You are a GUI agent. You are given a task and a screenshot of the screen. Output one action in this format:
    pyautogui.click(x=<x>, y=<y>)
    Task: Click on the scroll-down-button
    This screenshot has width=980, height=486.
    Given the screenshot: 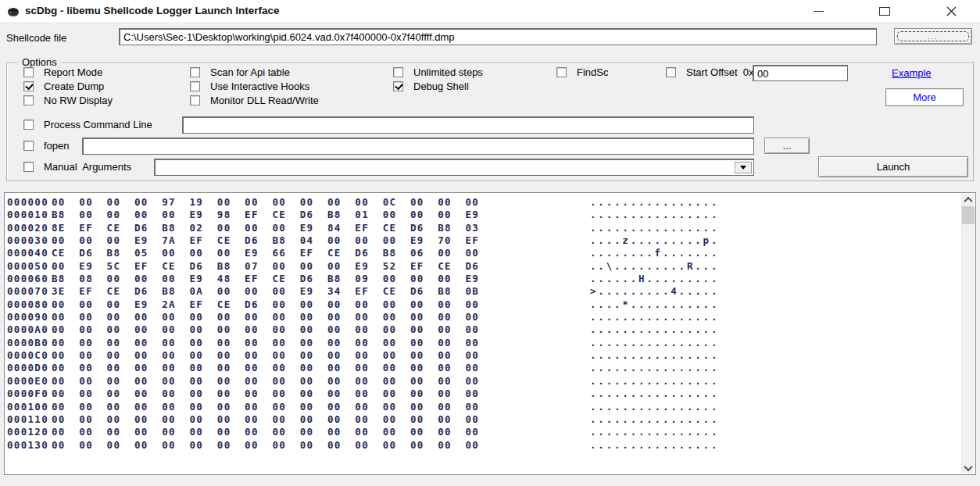 What is the action you would take?
    pyautogui.click(x=968, y=467)
    